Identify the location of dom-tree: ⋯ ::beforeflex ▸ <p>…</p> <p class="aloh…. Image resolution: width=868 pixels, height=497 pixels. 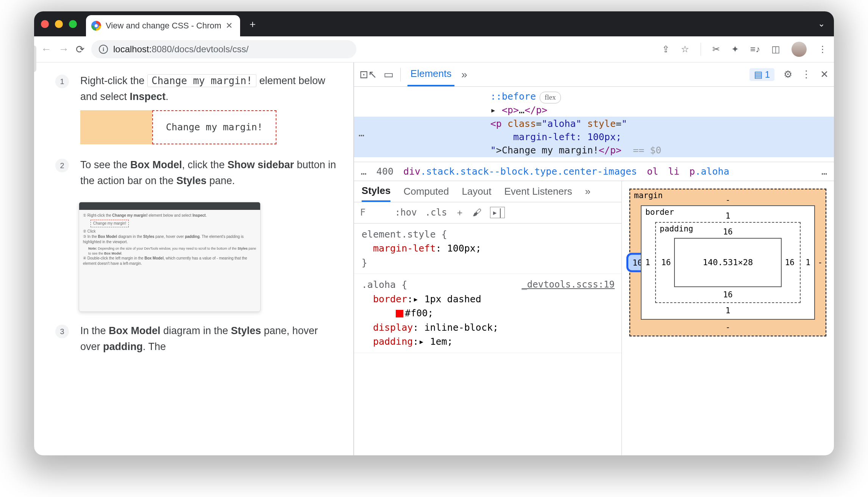
(594, 124).